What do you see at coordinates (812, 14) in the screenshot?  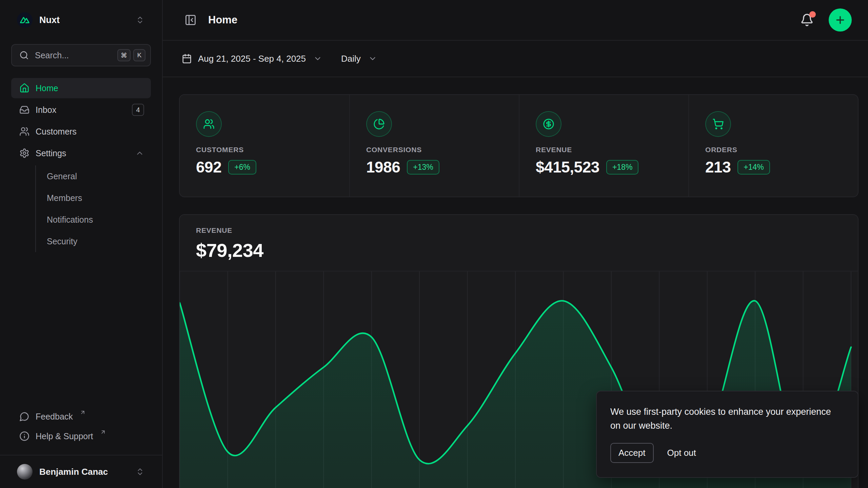 I see `notification-dot` at bounding box center [812, 14].